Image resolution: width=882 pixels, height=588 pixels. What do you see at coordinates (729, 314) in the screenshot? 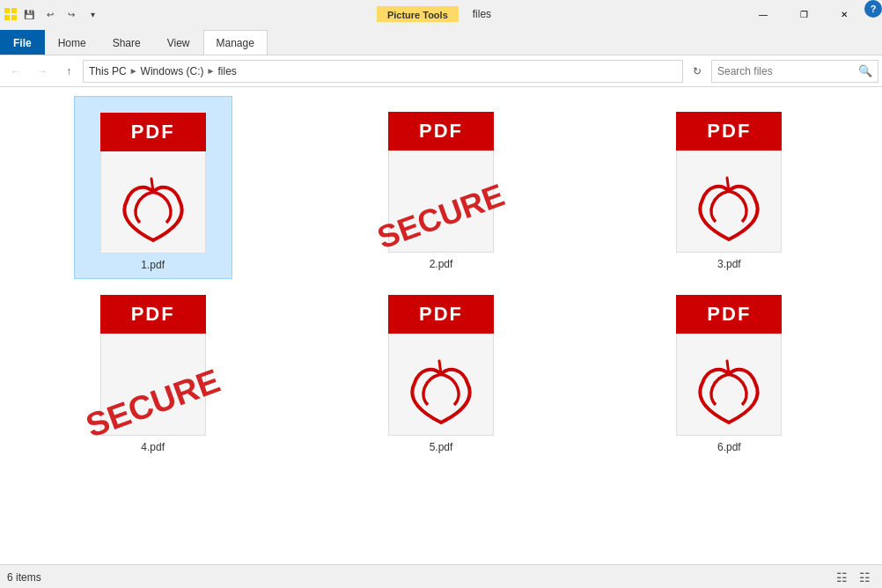
I see `pdf-banner-6: PDF` at bounding box center [729, 314].